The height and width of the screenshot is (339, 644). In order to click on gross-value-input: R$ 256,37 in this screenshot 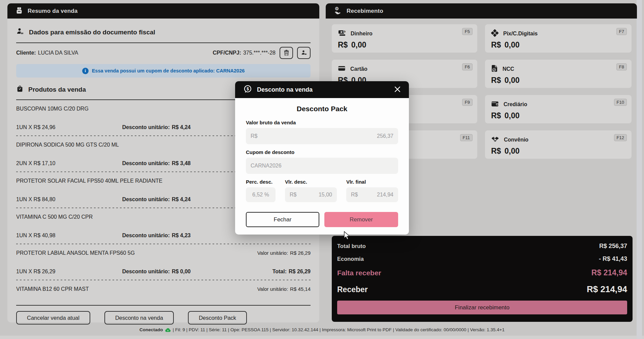, I will do `click(322, 136)`.